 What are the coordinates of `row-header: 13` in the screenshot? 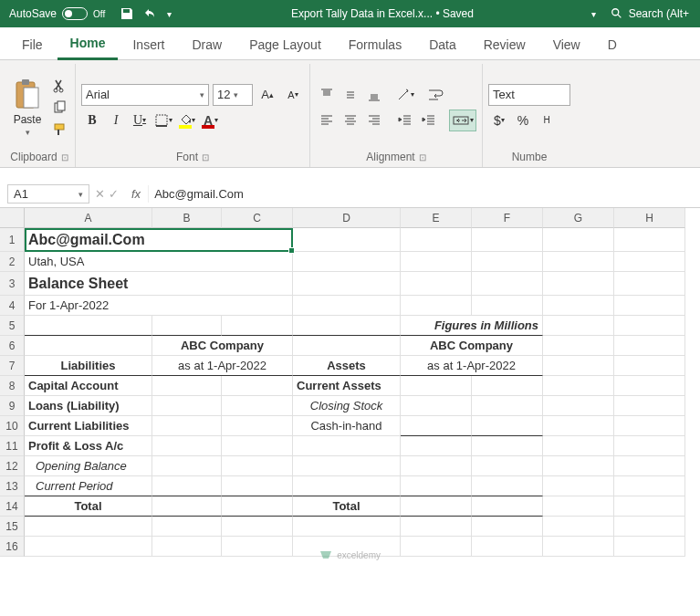 It's located at (13, 486).